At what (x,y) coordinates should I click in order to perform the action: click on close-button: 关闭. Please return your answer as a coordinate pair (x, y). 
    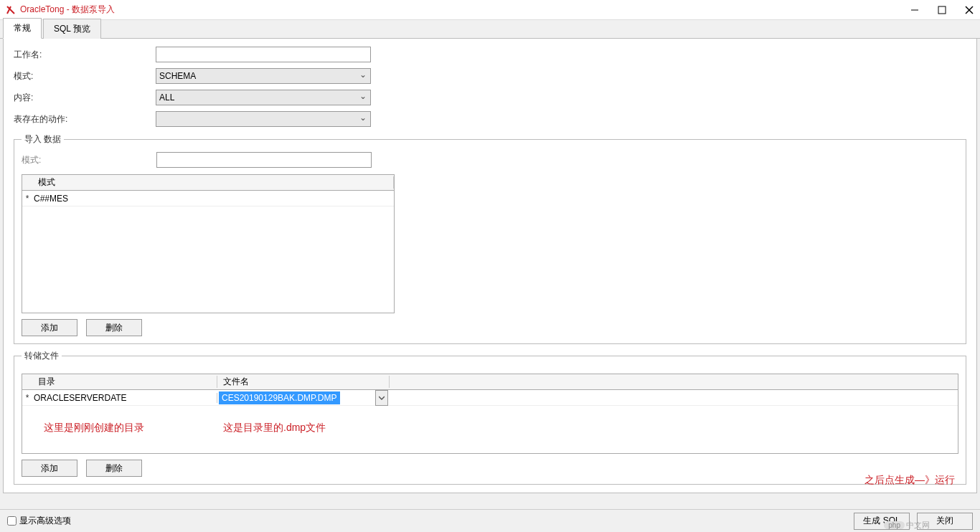
    Looking at the image, I should click on (945, 521).